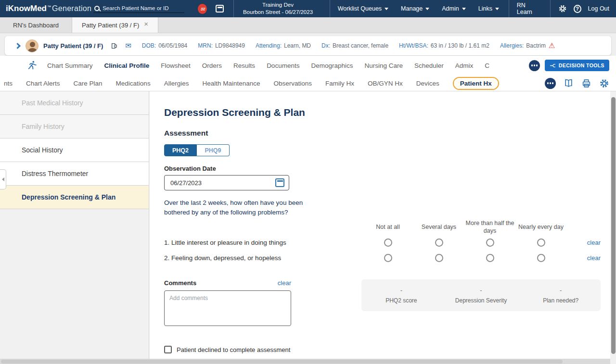 The height and width of the screenshot is (364, 616). I want to click on sidebar-item-past-medical-history: Past Medical History, so click(74, 103).